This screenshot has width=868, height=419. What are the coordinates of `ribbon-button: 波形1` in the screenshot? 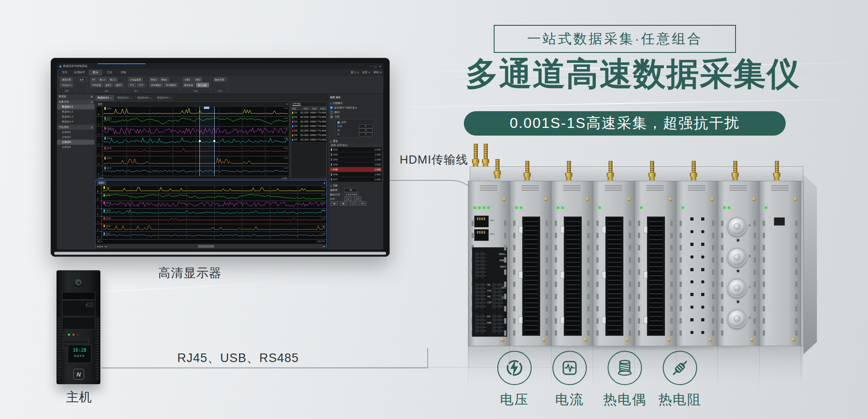 It's located at (108, 85).